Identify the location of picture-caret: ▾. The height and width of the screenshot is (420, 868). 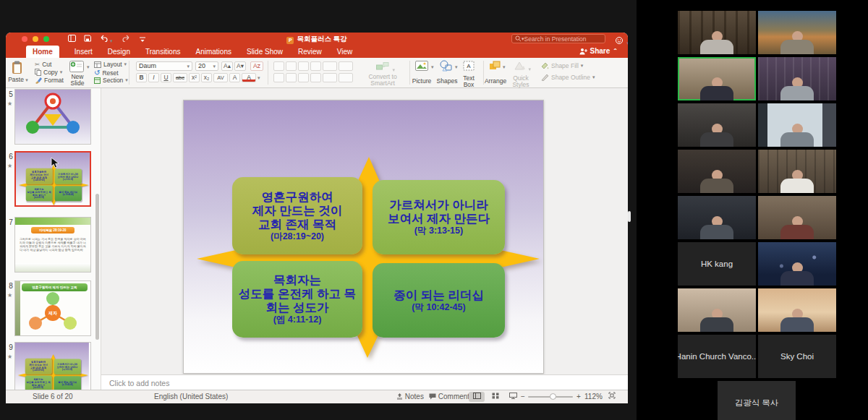
(433, 67).